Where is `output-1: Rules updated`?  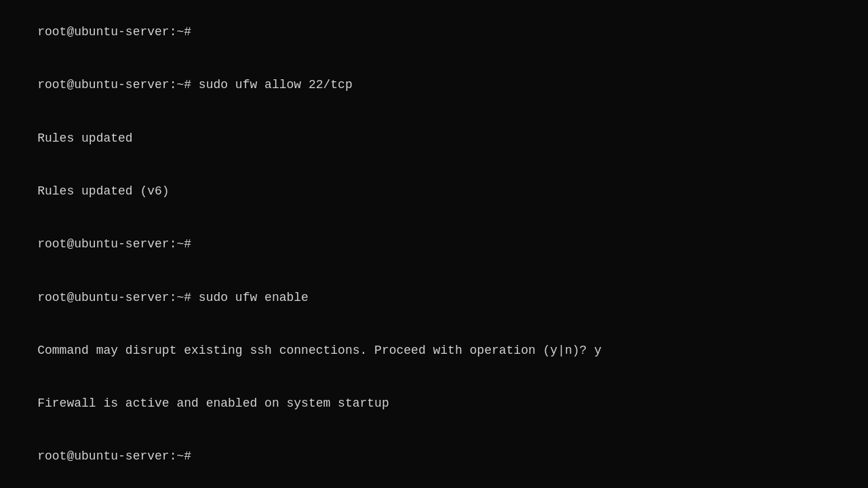 output-1: Rules updated is located at coordinates (85, 138).